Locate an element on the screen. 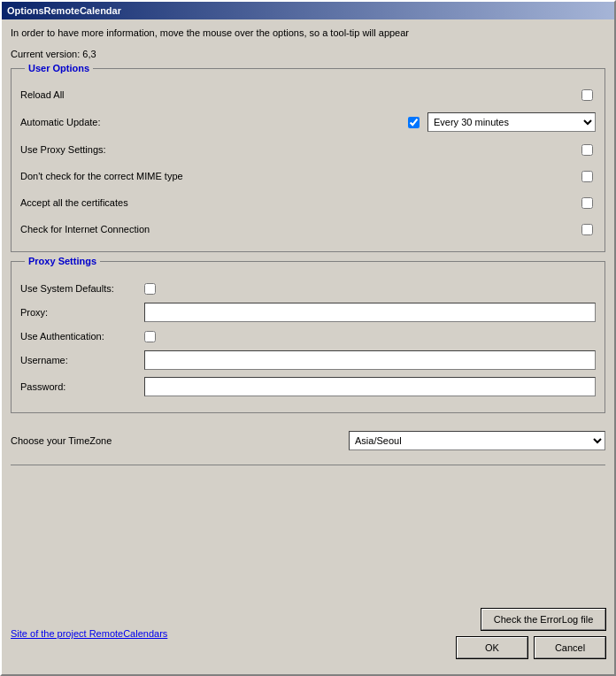  option-row-proxy: Use Proxy Settings: is located at coordinates (308, 150).